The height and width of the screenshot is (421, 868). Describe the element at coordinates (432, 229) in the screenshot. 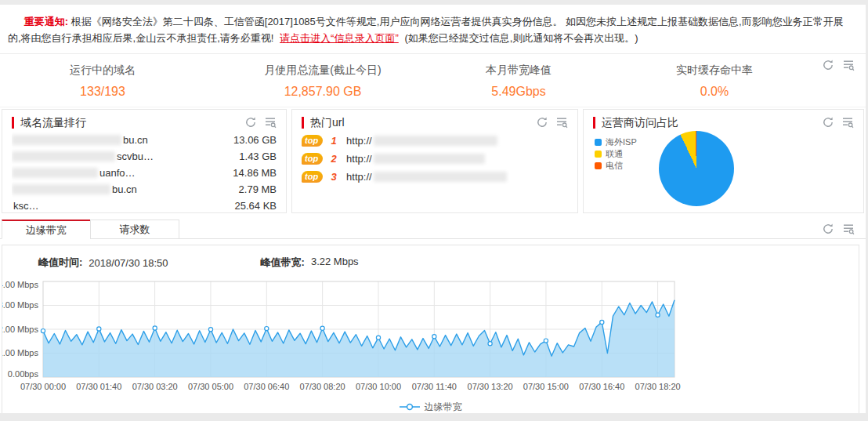

I see `chart-tabbar: 边缘带宽 请求数` at that location.